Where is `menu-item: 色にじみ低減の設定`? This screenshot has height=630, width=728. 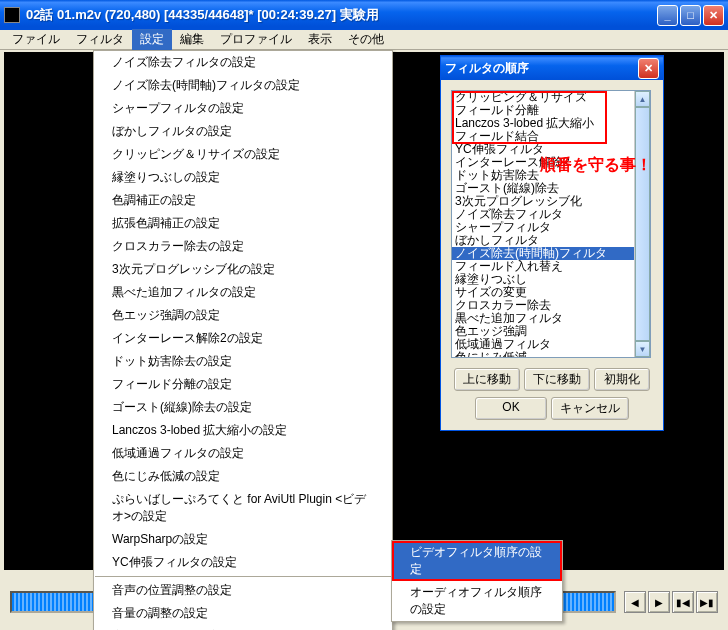
menu-item: 色にじみ低減の設定 is located at coordinates (243, 476).